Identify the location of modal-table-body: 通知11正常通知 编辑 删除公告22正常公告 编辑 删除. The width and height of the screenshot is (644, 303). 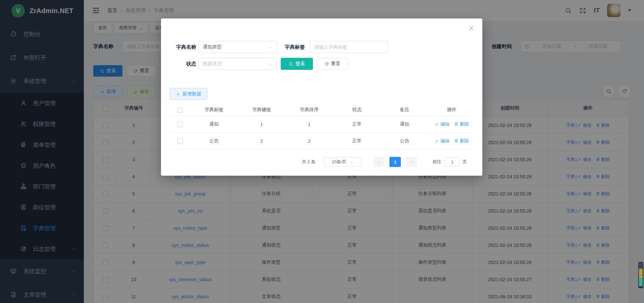
(323, 133).